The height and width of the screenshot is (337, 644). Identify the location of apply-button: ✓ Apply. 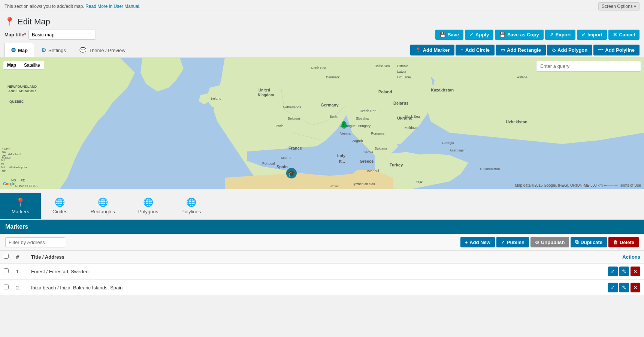
(479, 34).